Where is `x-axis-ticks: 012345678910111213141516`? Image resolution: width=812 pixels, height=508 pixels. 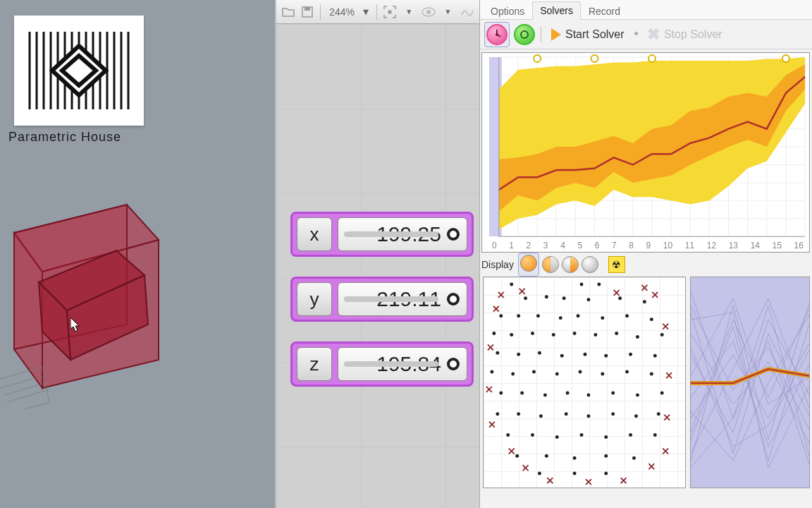
x-axis-ticks: 012345678910111213141516 is located at coordinates (651, 246).